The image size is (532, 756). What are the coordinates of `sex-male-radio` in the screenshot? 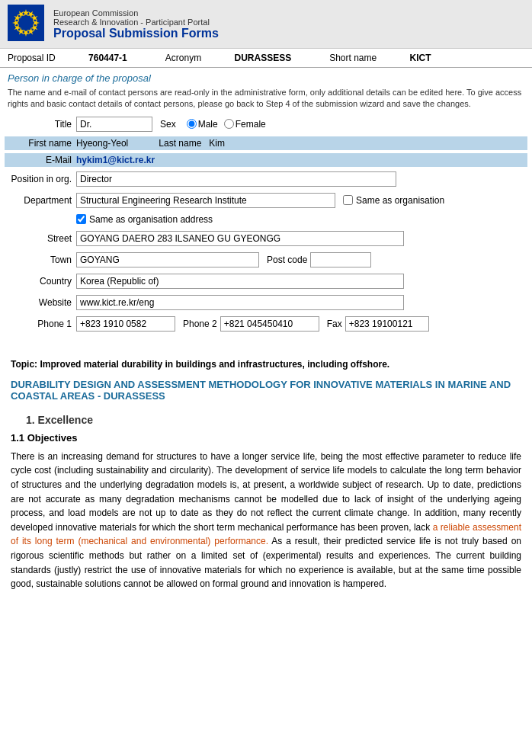 It's located at (192, 123).